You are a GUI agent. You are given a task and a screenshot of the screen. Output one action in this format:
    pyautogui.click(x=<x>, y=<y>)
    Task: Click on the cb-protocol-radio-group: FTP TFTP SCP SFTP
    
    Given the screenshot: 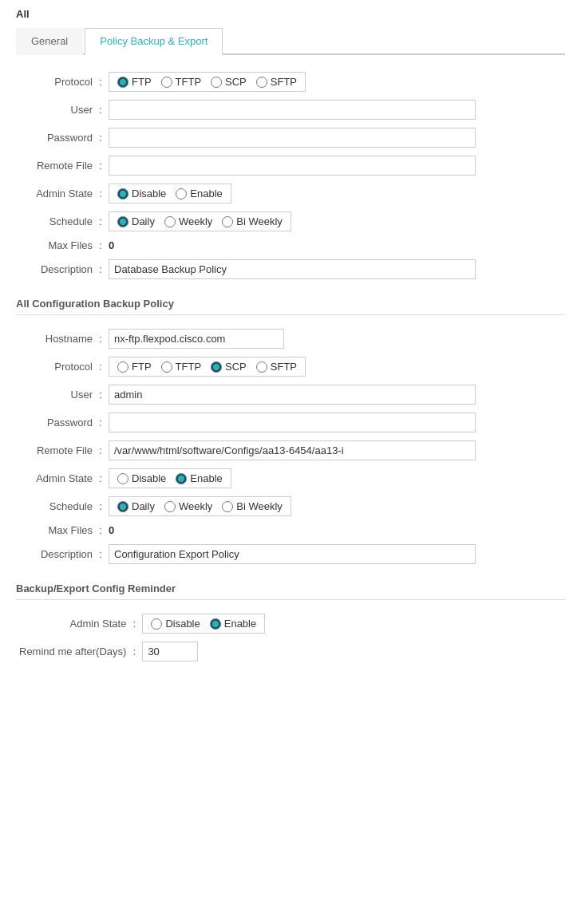 What is the action you would take?
    pyautogui.click(x=208, y=367)
    